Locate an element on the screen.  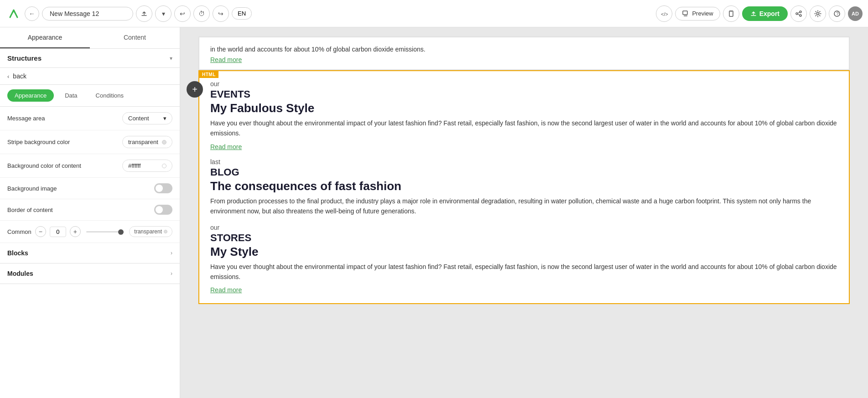
section3-subtitle: our is located at coordinates (524, 227).